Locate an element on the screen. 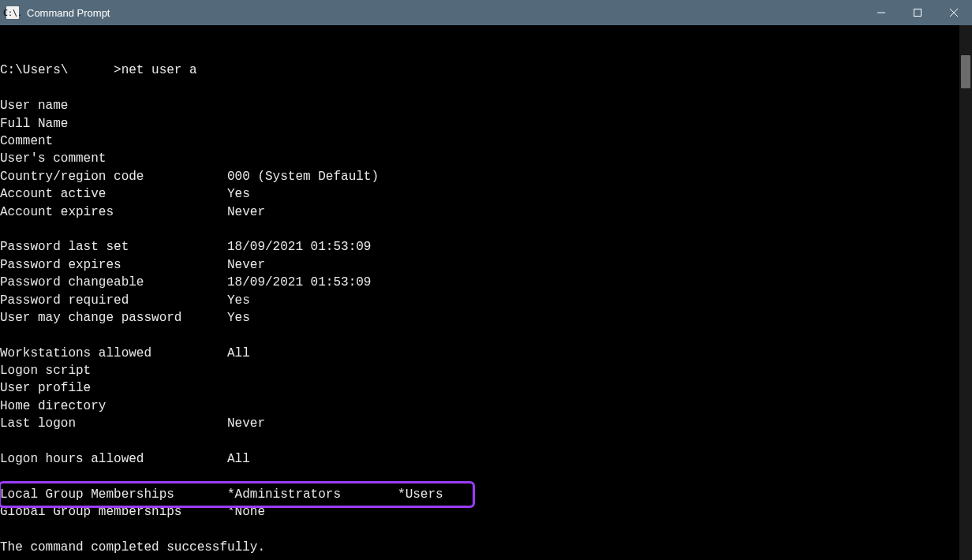 The height and width of the screenshot is (560, 972). field-value-2: *Users is located at coordinates (392, 495).